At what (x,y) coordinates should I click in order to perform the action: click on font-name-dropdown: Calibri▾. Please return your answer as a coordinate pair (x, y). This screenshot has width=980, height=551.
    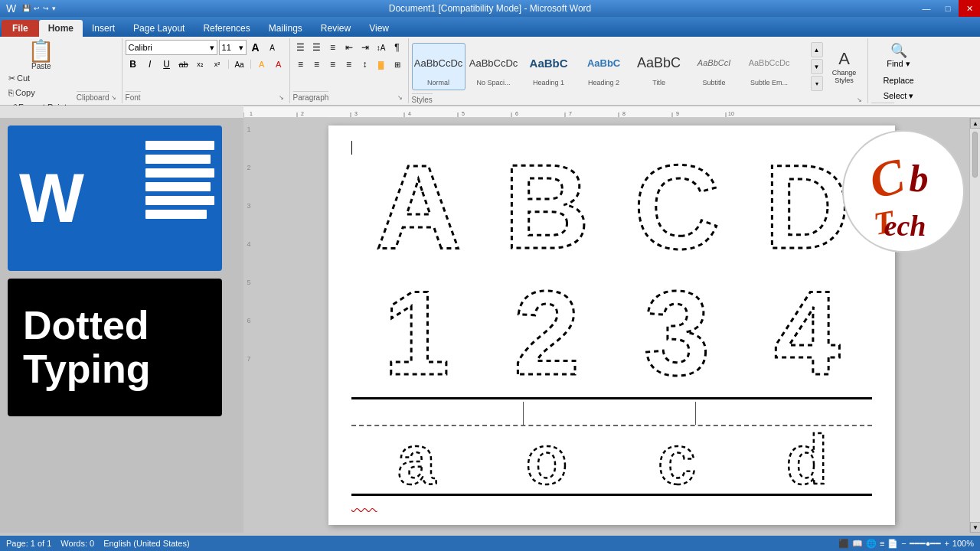
    Looking at the image, I should click on (172, 47).